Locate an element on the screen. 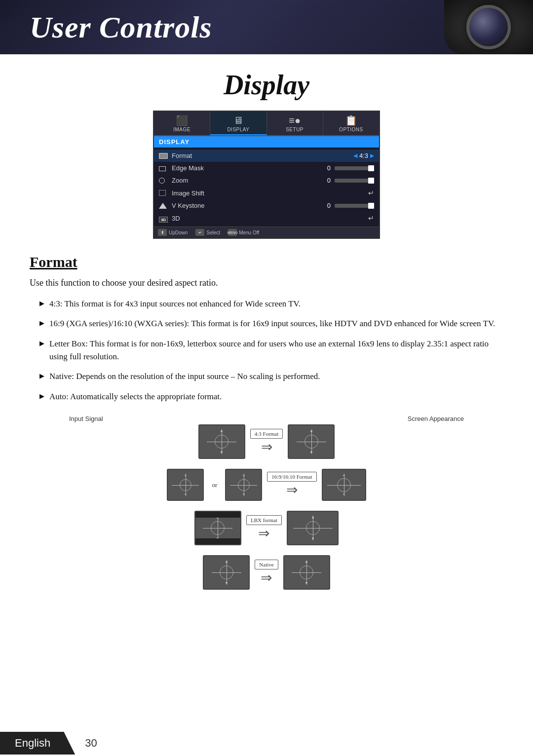 The height and width of the screenshot is (756, 533). 3d-icon: 3D is located at coordinates (163, 218).